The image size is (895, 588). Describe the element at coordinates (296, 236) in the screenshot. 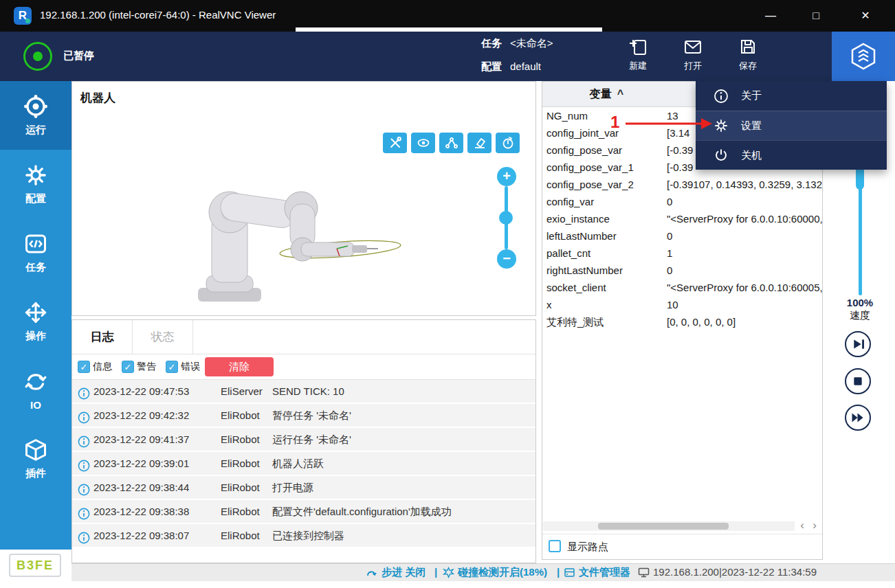

I see `robot-arm-render` at that location.